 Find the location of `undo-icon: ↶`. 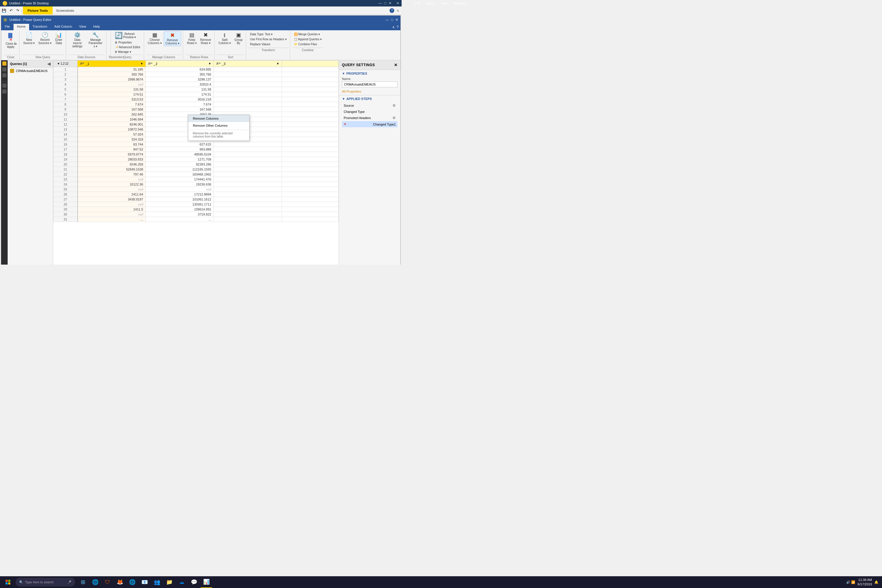

undo-icon: ↶ is located at coordinates (11, 10).